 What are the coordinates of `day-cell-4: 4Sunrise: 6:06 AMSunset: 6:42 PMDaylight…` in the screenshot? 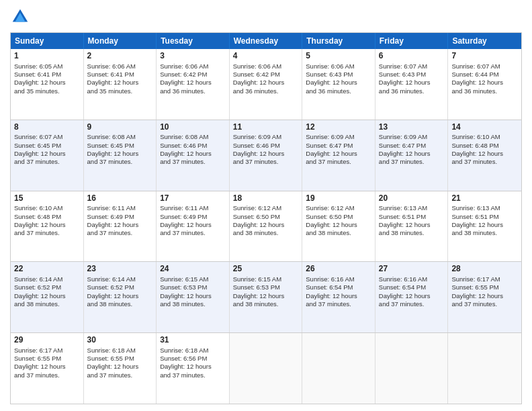 It's located at (266, 85).